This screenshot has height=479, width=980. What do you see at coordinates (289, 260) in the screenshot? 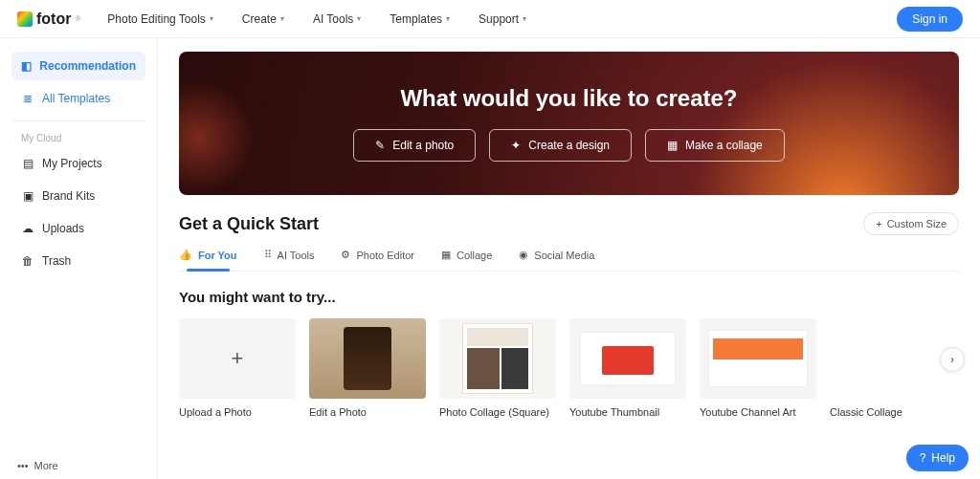
I see `tab-ai-tools: ⠿AI Tools` at bounding box center [289, 260].